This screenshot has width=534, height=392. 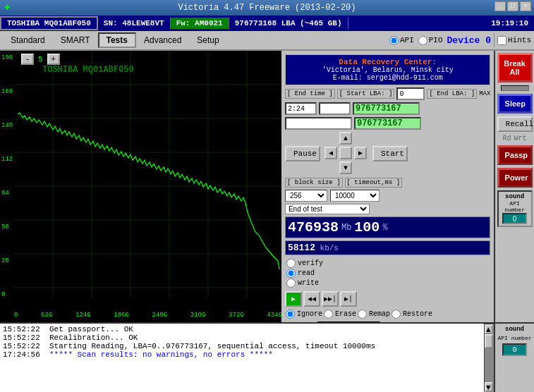 I want to click on y-label-112: 112, so click(x=7, y=159).